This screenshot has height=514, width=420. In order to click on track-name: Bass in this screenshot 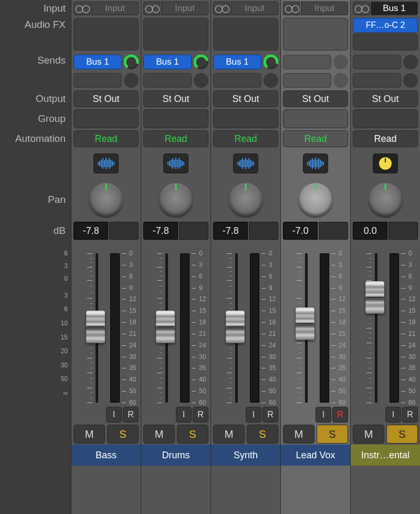, I will do `click(106, 455)`.